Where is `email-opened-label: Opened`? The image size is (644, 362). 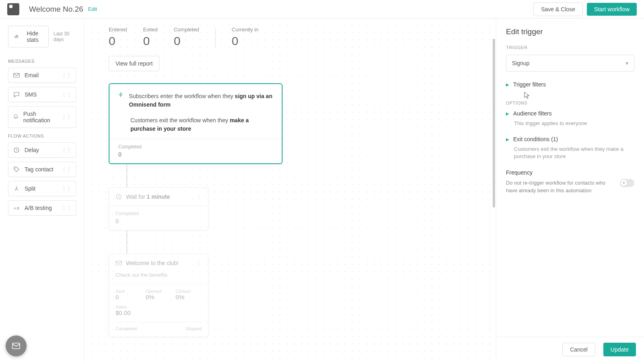
email-opened-label: Opened is located at coordinates (159, 291).